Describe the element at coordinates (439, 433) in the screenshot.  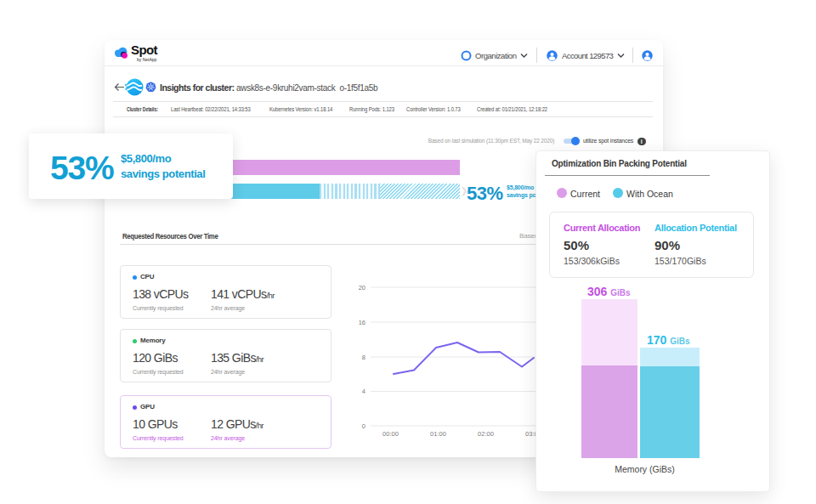
I see `svg-text: 01:00` at that location.